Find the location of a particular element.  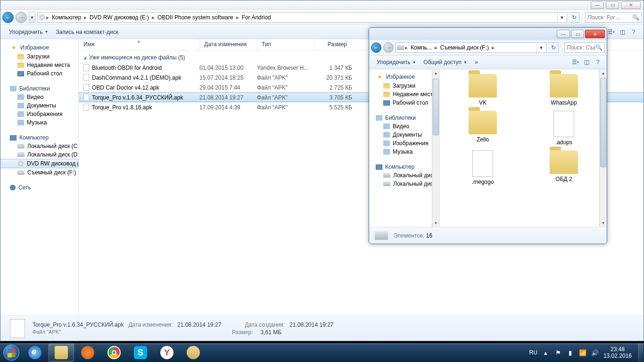

col-name: Имя is located at coordinates (139, 44).